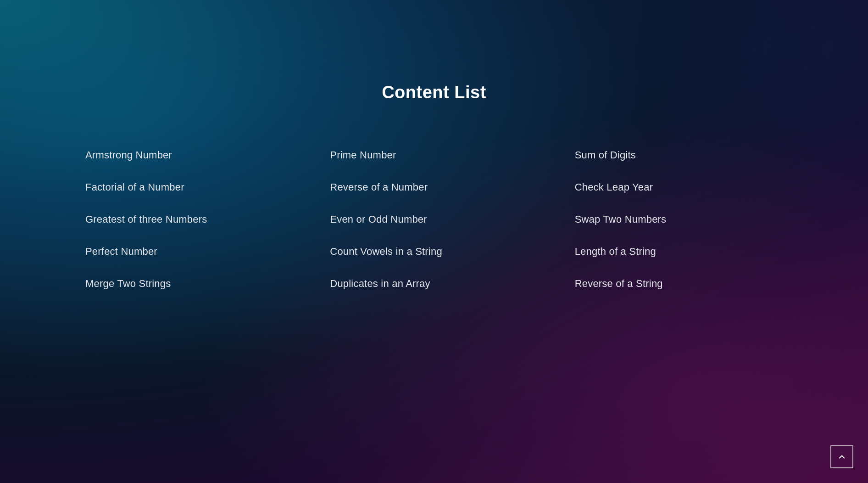  Describe the element at coordinates (434, 219) in the screenshot. I see `list-item: Even or Odd Number` at that location.